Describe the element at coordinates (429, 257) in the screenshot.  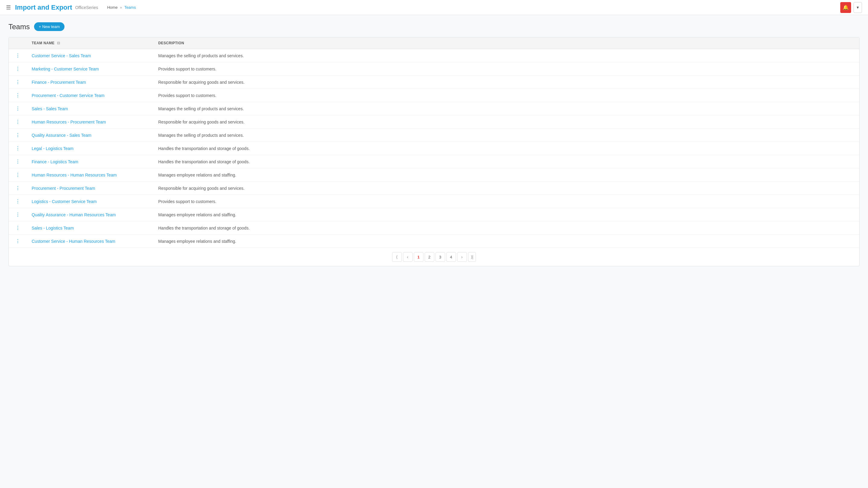
I see `pagination-page-2: 2` at that location.